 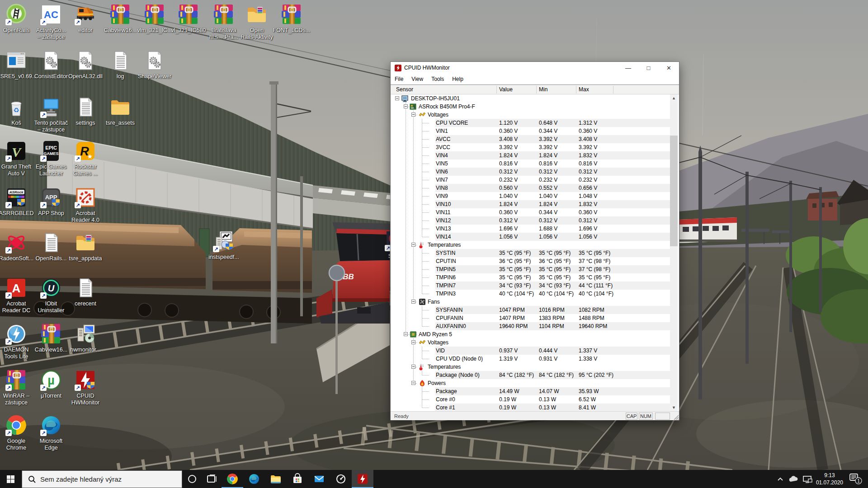 I want to click on sensor-row-vin5: VIN50.816 V0.816 V0.816 V, so click(x=530, y=164).